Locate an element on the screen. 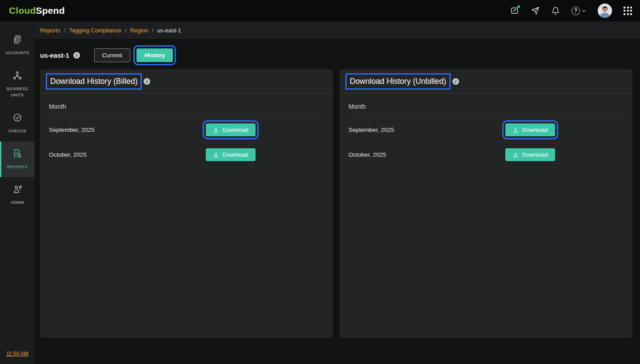  brand-spend: Spend is located at coordinates (50, 11).